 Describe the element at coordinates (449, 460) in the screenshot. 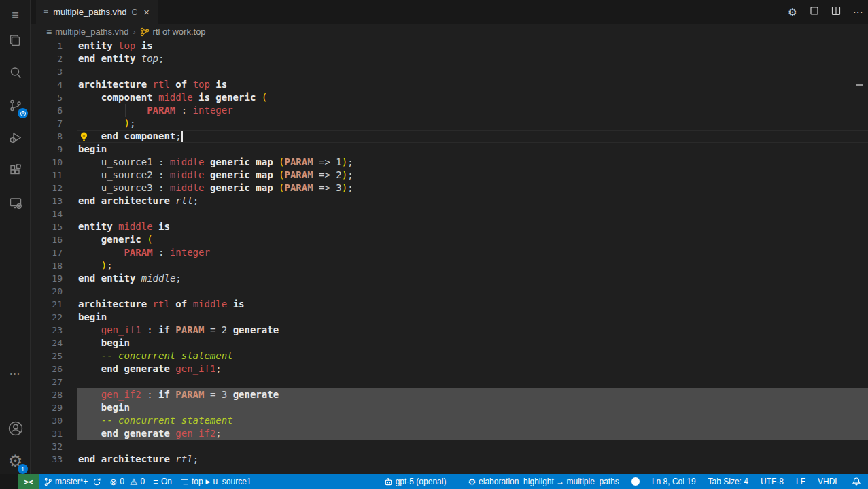

I see `code-line: 33end architecture rtl;` at that location.